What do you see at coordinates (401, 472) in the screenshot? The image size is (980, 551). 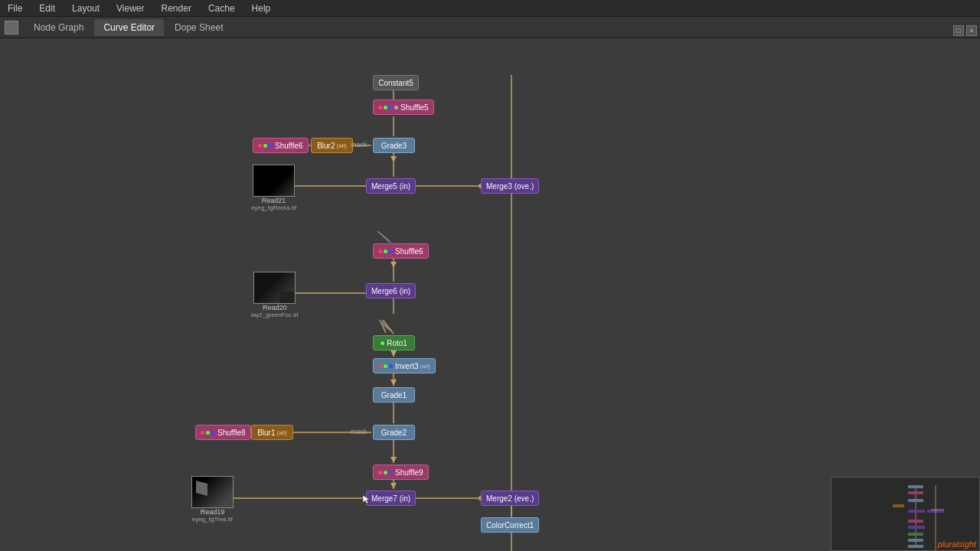 I see `node-shuffle9: Shuffle9` at bounding box center [401, 472].